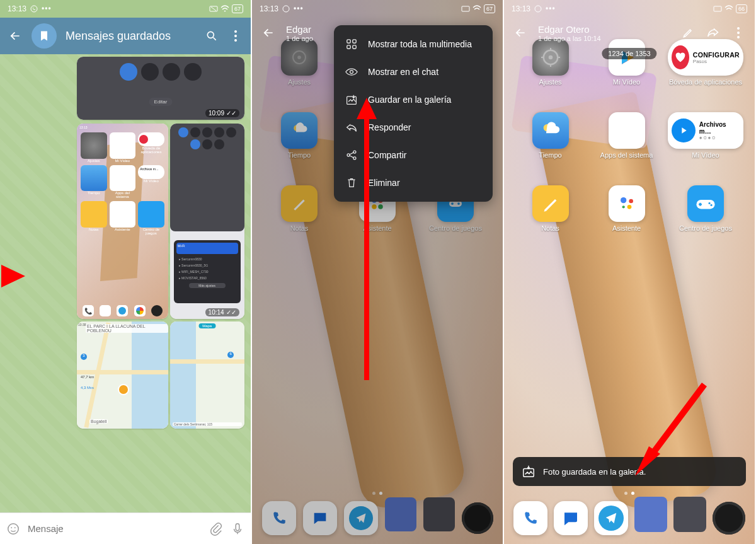 This screenshot has height=544, width=756. What do you see at coordinates (115, 528) in the screenshot?
I see `message-input` at bounding box center [115, 528].